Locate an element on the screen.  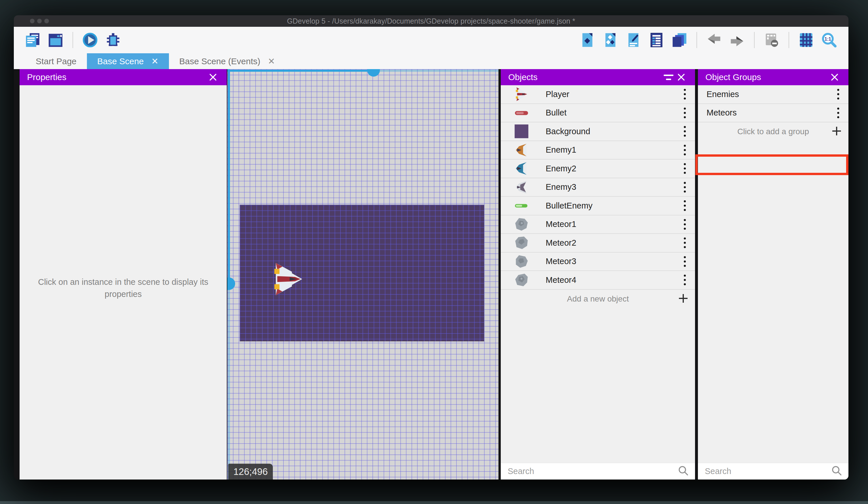
debug-icon is located at coordinates (113, 40).